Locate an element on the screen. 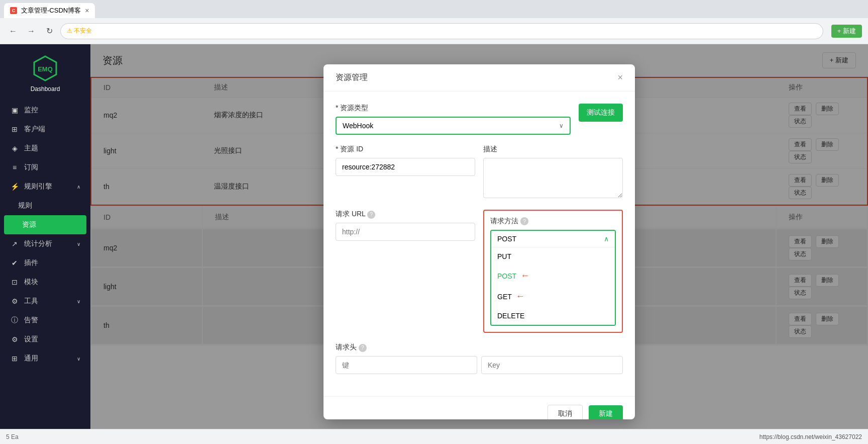 This screenshot has height=444, width=868. sidebar-item-module: ⊡ 模块 is located at coordinates (45, 282).